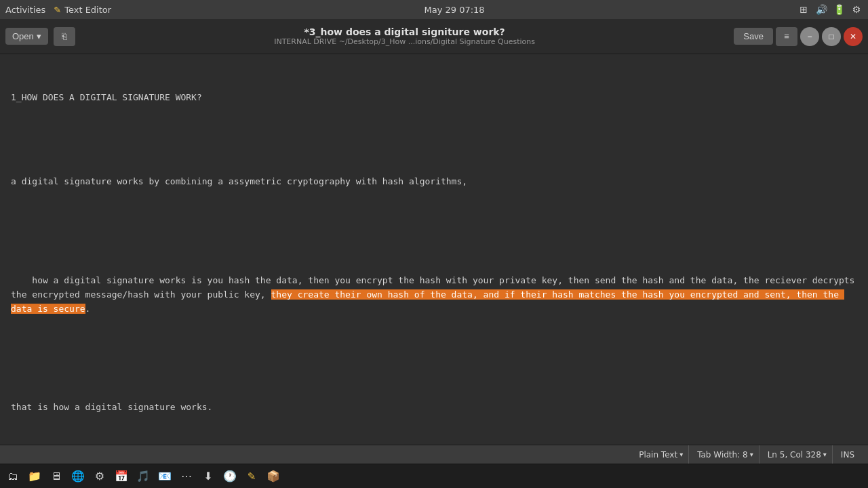  I want to click on system-icon-4: ⚙, so click(856, 9).